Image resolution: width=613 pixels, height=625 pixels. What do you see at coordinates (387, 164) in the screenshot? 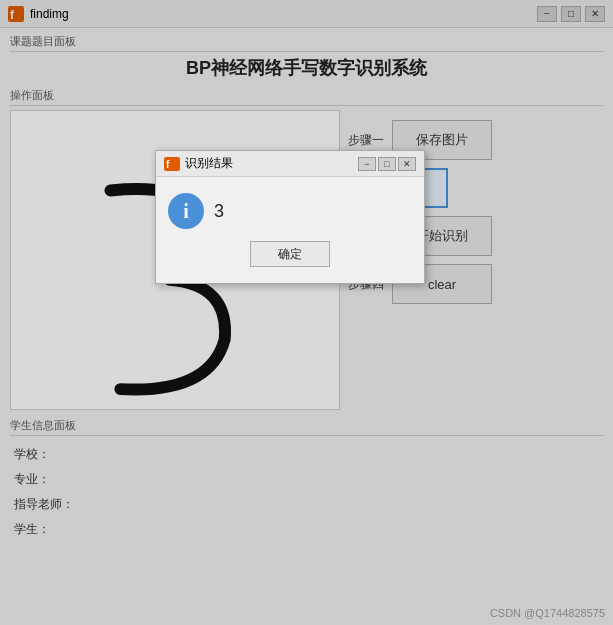
I see `modal-controls: − □ ✕` at bounding box center [387, 164].